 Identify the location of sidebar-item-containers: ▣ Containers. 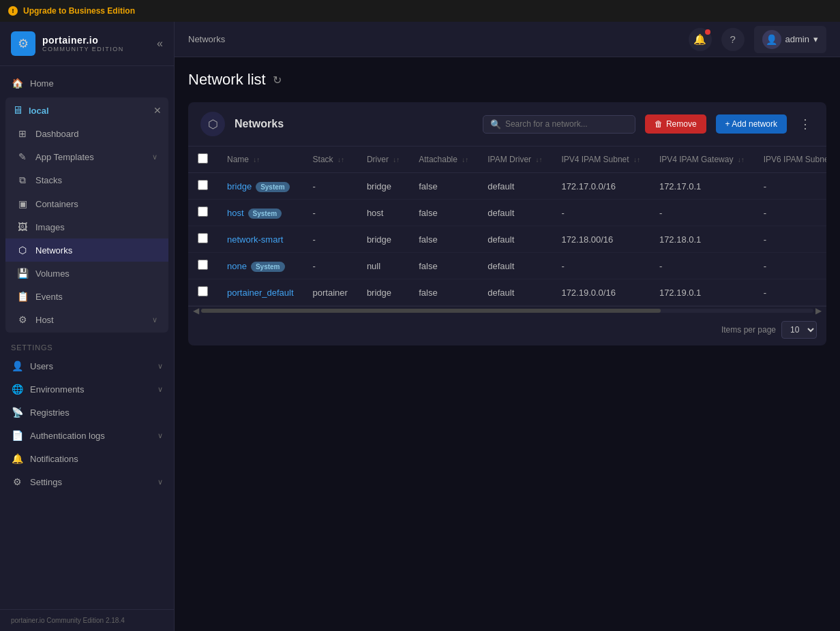
(87, 204).